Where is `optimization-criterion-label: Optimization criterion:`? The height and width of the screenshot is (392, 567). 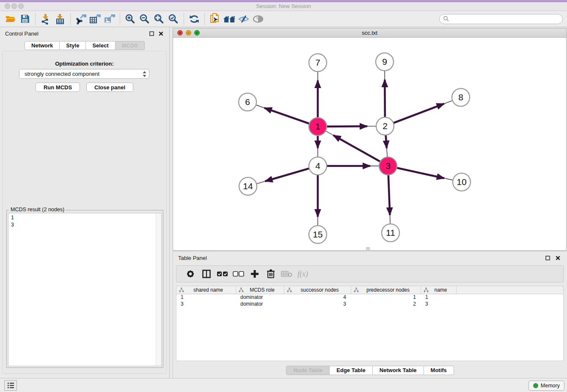
optimization-criterion-label: Optimization criterion: is located at coordinates (85, 63).